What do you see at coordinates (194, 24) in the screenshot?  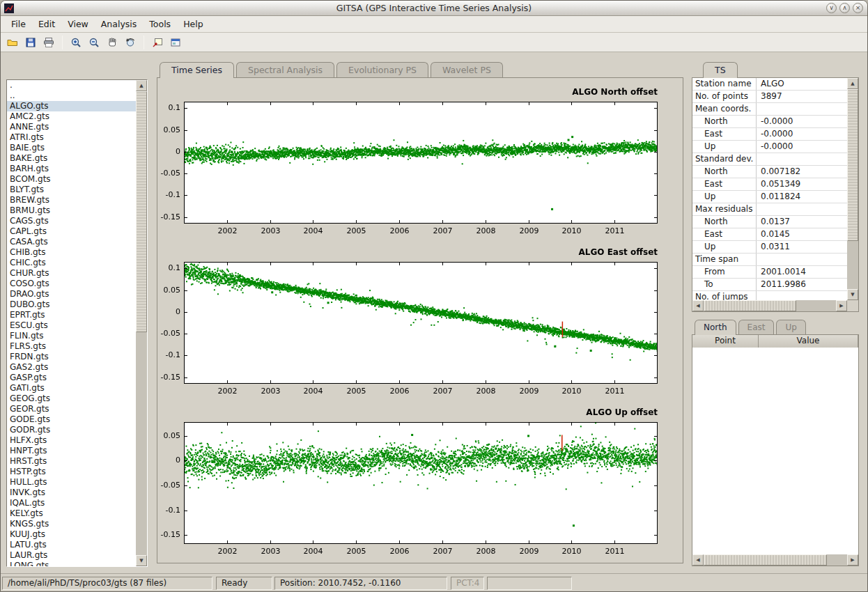 I see `menu-item-help: Help` at bounding box center [194, 24].